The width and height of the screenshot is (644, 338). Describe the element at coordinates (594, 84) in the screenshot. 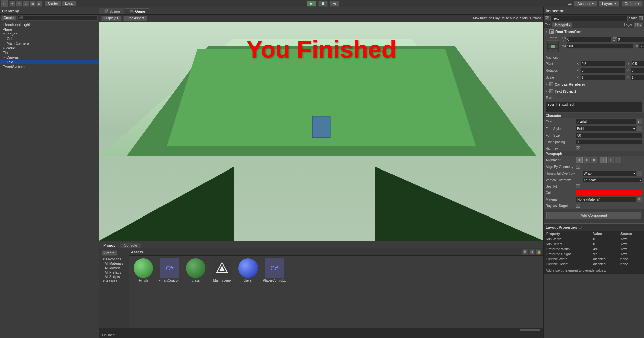

I see `canvas-renderer-header: ▼ ✓ Canvas Renderer ⋮` at that location.